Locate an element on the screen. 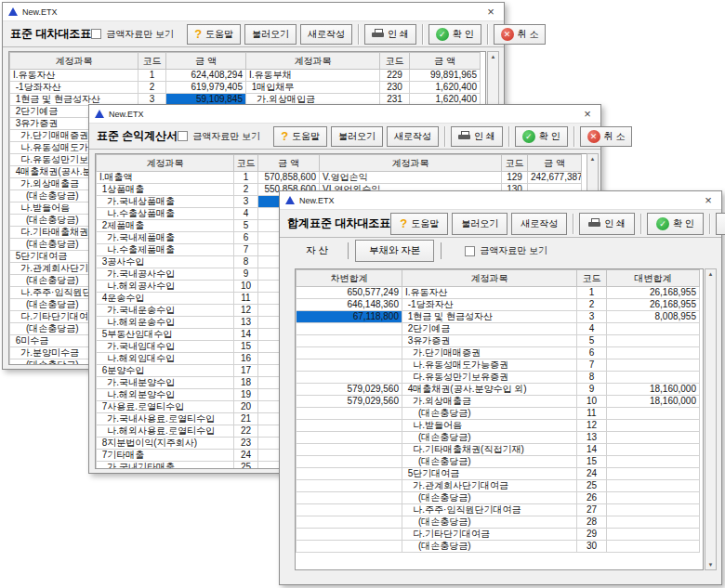 The width and height of the screenshot is (725, 588). cell: 24 is located at coordinates (592, 474).